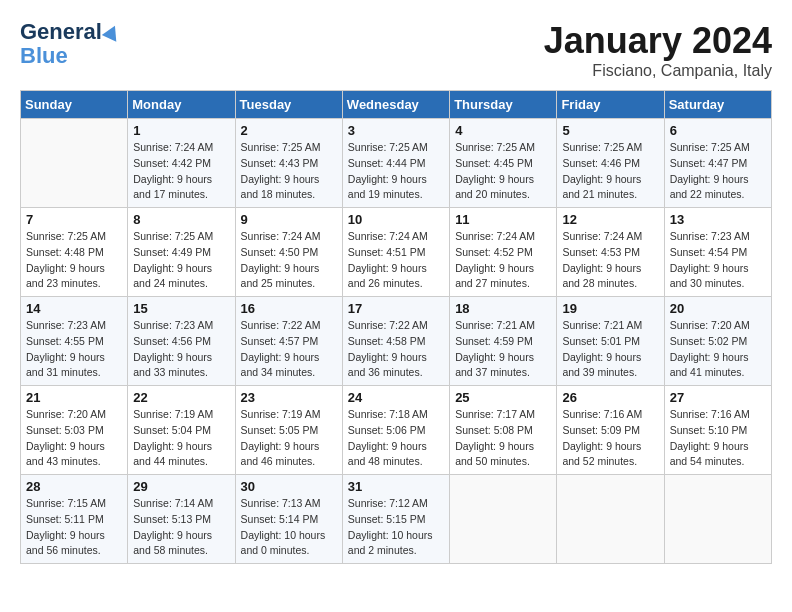 The image size is (792, 612). I want to click on day-number: 1, so click(181, 130).